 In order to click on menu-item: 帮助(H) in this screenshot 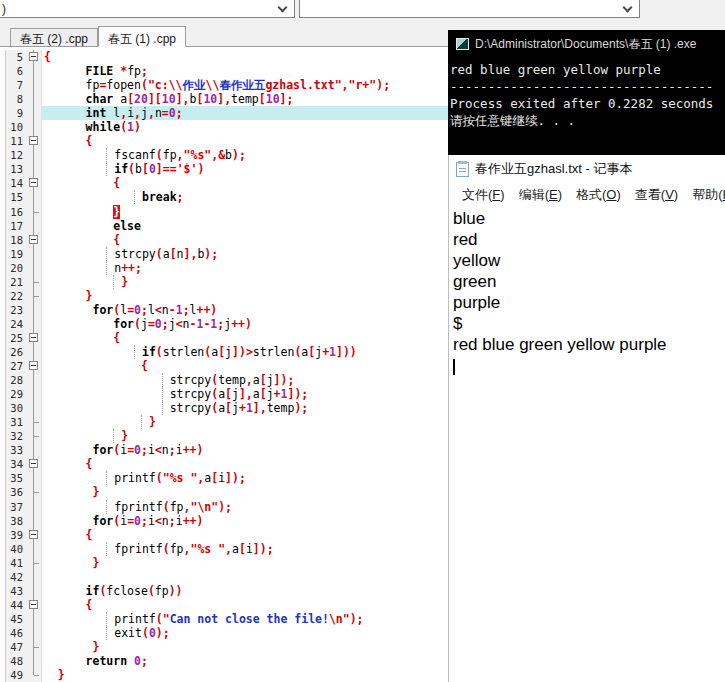, I will do `click(705, 195)`.